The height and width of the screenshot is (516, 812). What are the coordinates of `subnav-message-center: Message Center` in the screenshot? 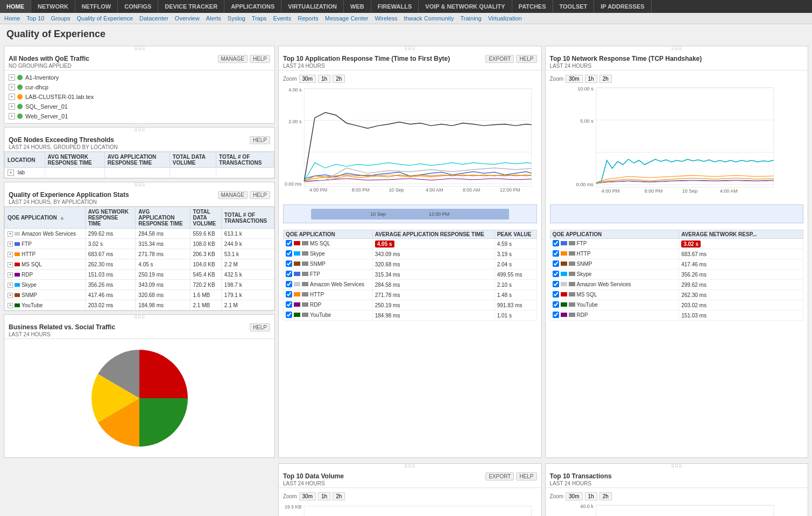 It's located at (347, 18).